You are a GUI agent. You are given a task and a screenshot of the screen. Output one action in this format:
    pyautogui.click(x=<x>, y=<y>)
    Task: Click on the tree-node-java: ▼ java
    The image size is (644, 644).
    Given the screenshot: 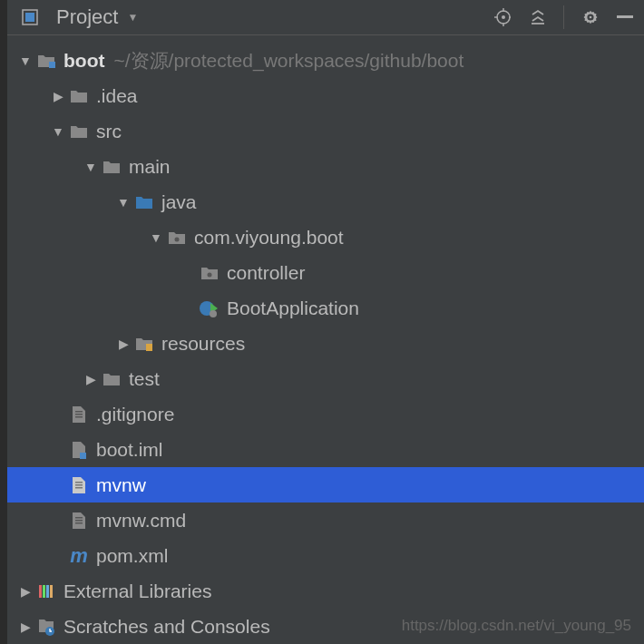 What is the action you would take?
    pyautogui.click(x=326, y=201)
    